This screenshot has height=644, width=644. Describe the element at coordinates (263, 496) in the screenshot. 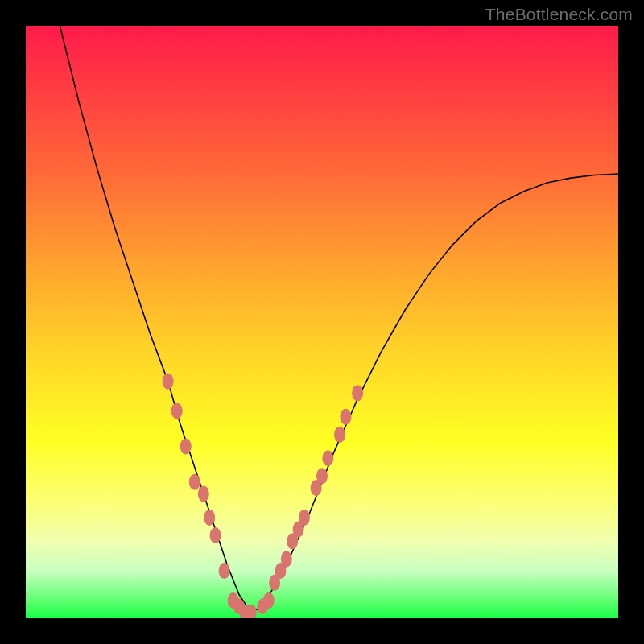

I see `highlighted-points` at that location.